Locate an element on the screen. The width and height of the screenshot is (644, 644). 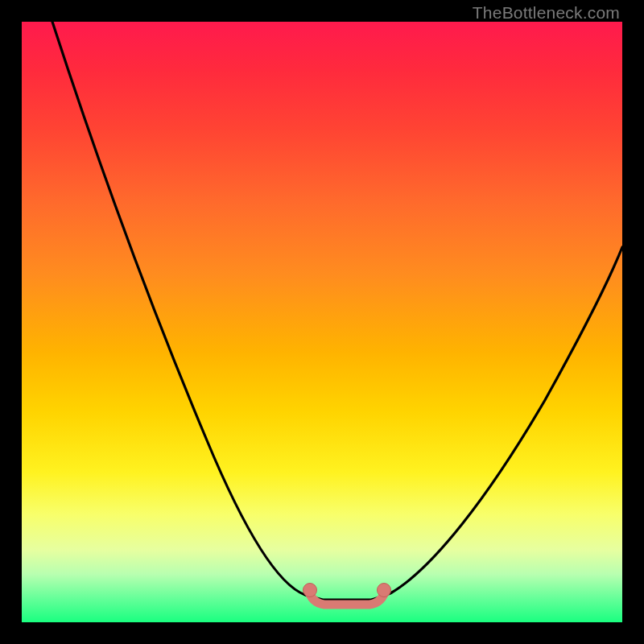
marker-right is located at coordinates (385, 591).